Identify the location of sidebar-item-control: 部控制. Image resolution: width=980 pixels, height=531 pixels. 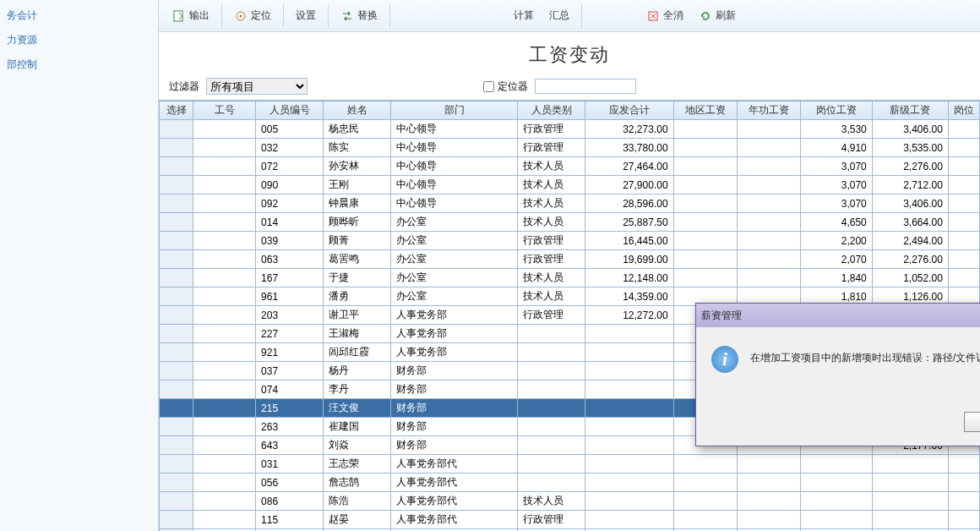
(79, 64).